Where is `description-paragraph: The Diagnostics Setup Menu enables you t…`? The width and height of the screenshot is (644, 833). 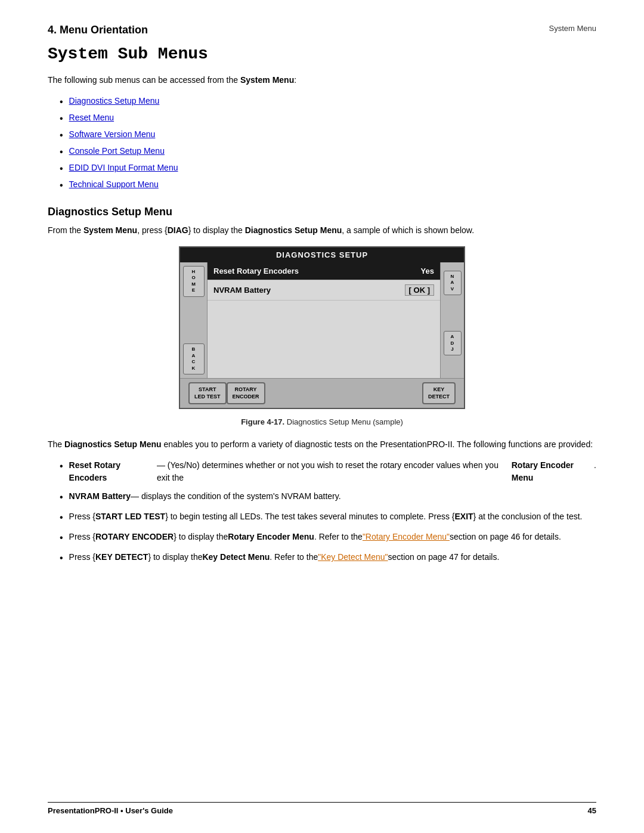 description-paragraph: The Diagnostics Setup Menu enables you t… is located at coordinates (322, 445).